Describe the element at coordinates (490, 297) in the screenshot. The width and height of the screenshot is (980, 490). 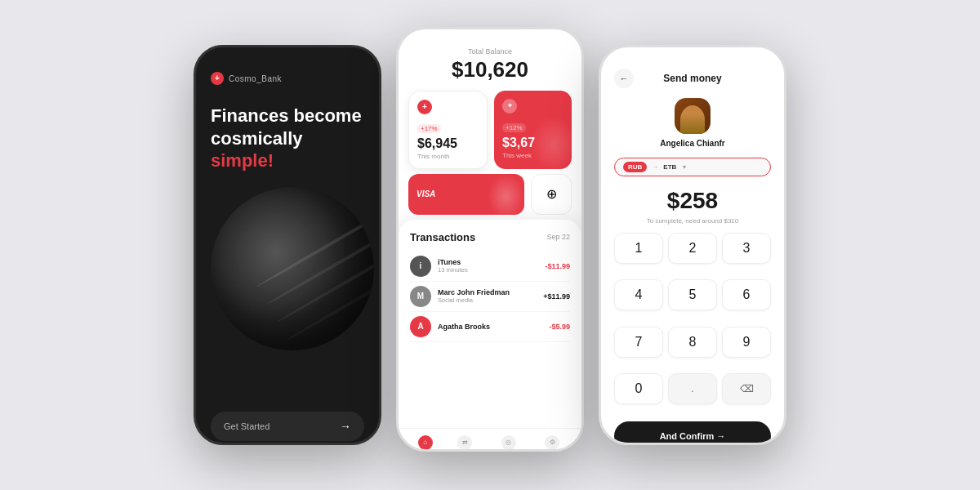
I see `transaction-item-2: M Marc John Friedman Social media +$11.9…` at that location.